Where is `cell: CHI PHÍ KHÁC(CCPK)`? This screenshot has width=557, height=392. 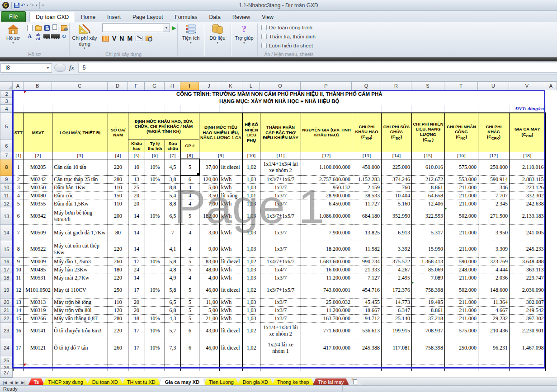
cell: CHI PHÍ KHÁC(CCPK) is located at coordinates (494, 133).